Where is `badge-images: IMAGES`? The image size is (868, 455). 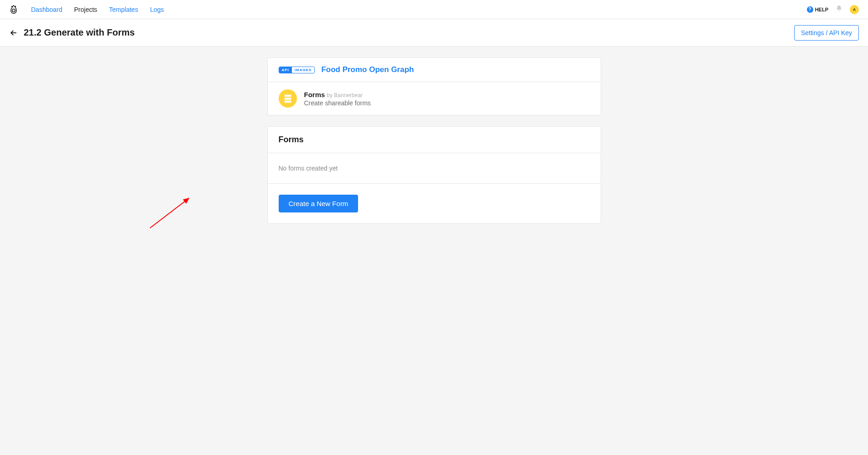
badge-images: IMAGES is located at coordinates (303, 70).